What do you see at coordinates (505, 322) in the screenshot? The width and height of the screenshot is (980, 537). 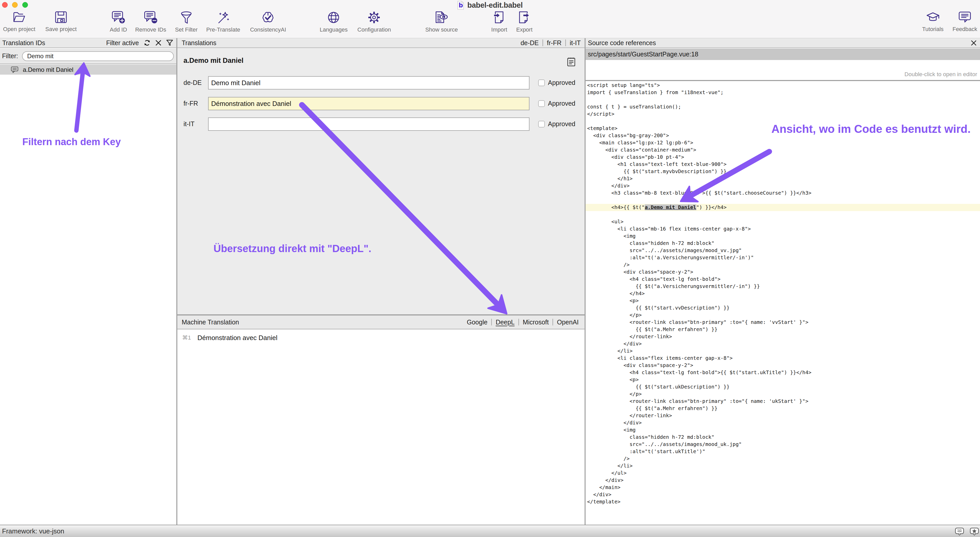 I see `tab-deepl: DeepL` at bounding box center [505, 322].